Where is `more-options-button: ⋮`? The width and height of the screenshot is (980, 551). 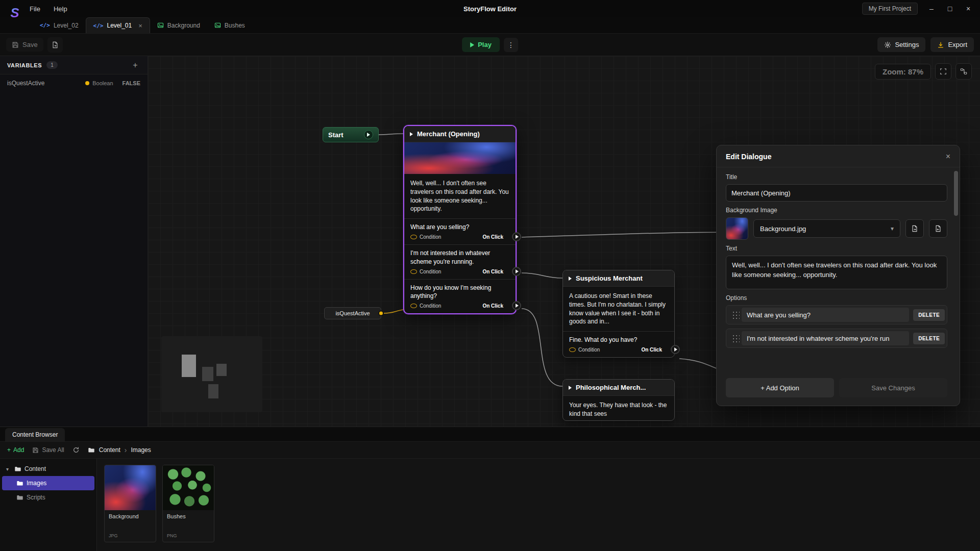 more-options-button: ⋮ is located at coordinates (511, 45).